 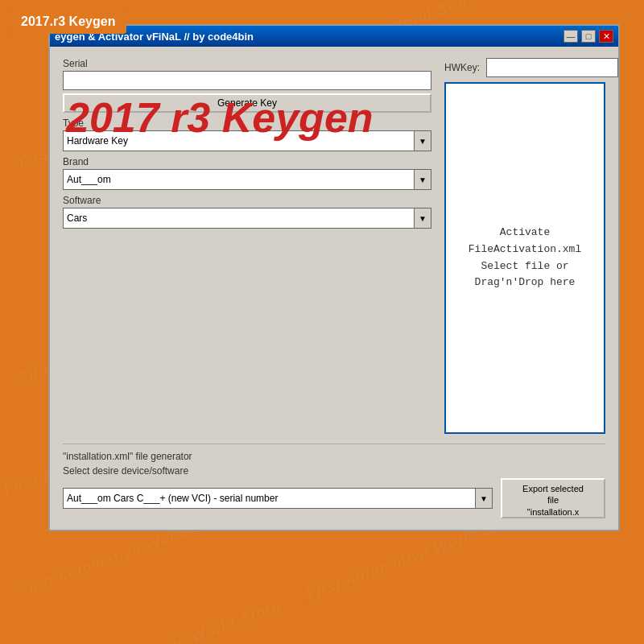 I want to click on software-select-wrapper: Cars ▼, so click(x=247, y=218).